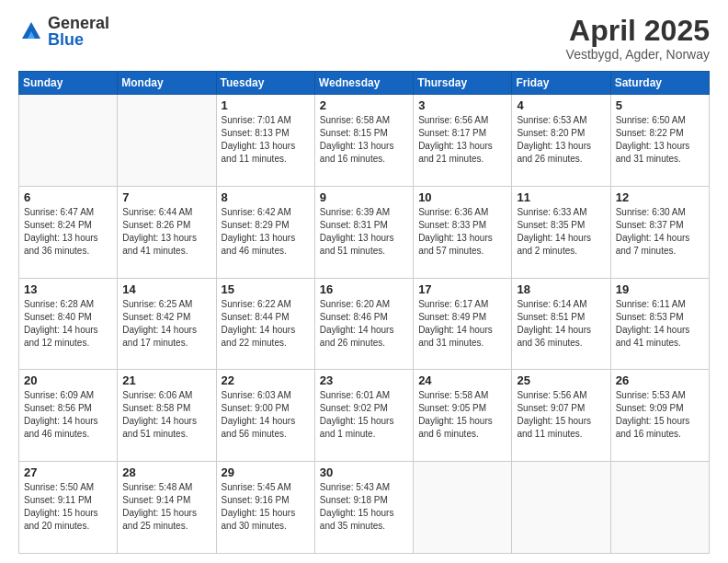 This screenshot has width=728, height=563. I want to click on header-sunday: Sunday, so click(68, 83).